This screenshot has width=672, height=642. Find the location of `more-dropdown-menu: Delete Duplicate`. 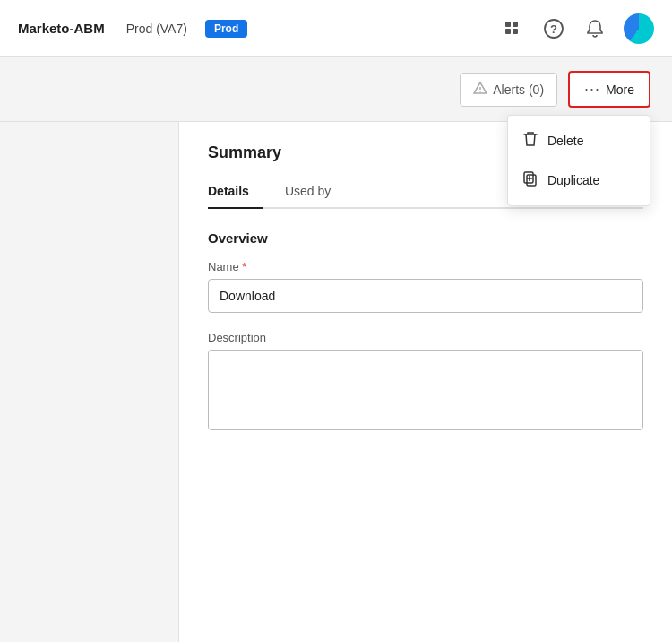

more-dropdown-menu: Delete Duplicate is located at coordinates (579, 160).